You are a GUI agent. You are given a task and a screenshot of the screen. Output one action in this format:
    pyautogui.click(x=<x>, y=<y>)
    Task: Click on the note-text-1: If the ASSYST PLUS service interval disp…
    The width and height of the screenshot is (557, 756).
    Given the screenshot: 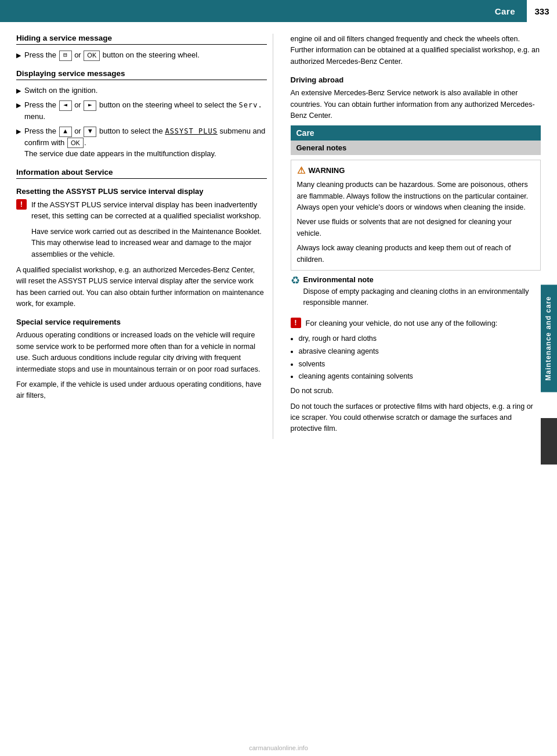 What is the action you would take?
    pyautogui.click(x=149, y=210)
    